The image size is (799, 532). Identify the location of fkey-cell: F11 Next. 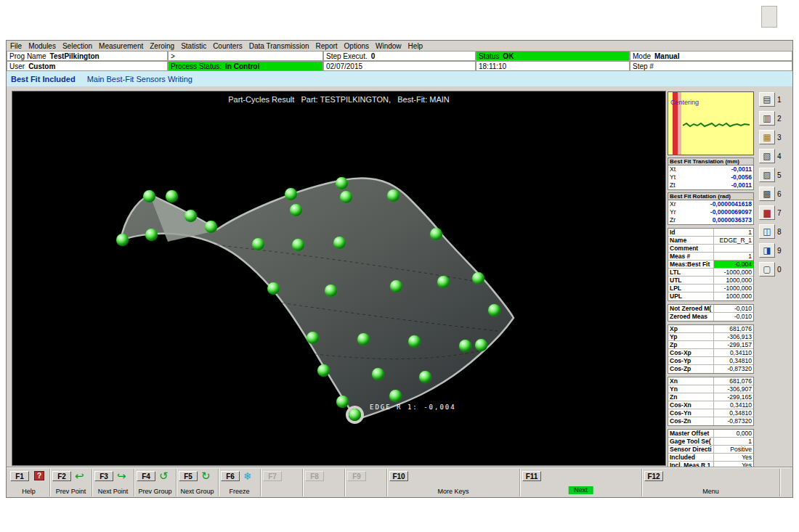
(581, 483).